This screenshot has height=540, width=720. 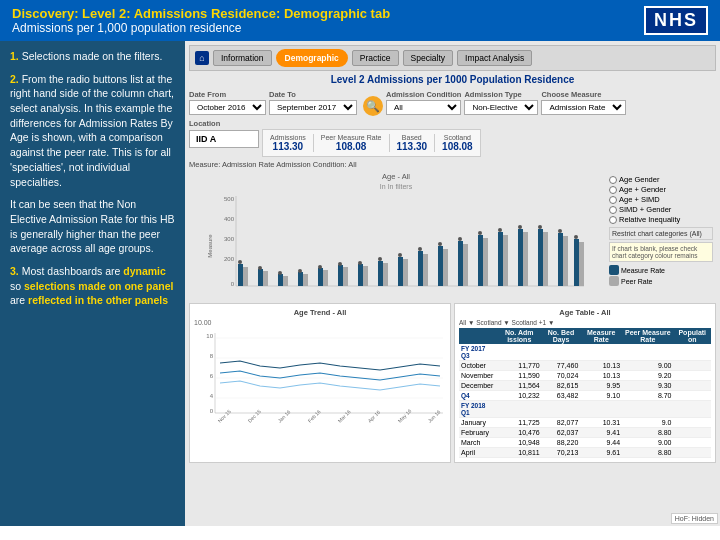 I want to click on svg-text: Nov 15, so click(x=224, y=416).